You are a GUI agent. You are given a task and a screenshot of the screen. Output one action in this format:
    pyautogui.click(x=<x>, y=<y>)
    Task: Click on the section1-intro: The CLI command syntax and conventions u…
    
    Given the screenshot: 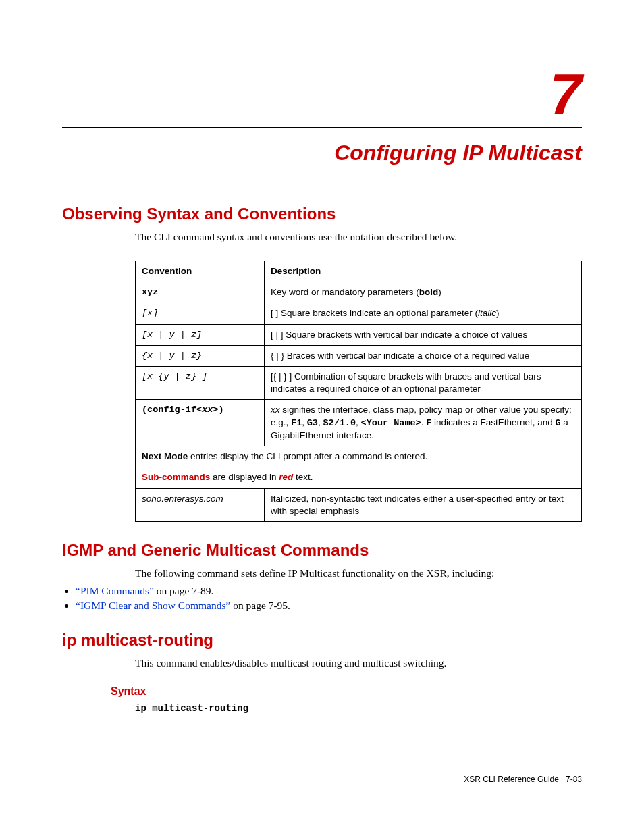 What is the action you would take?
    pyautogui.click(x=358, y=238)
    